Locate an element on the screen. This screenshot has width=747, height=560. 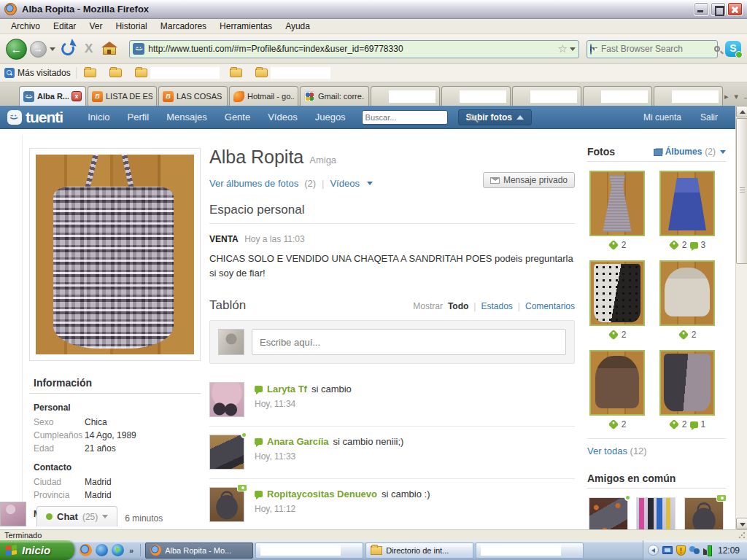
site-search-bar is located at coordinates (405, 117).